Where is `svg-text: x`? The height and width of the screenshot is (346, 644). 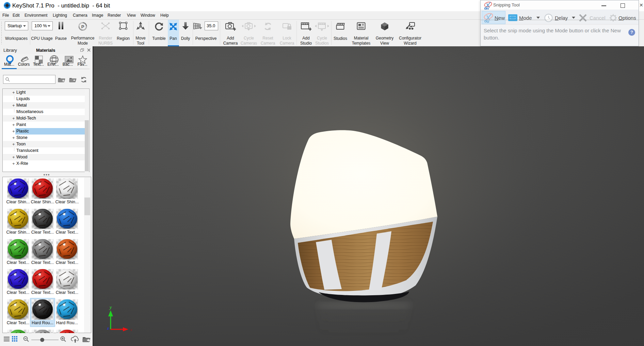
svg-text: x is located at coordinates (131, 330).